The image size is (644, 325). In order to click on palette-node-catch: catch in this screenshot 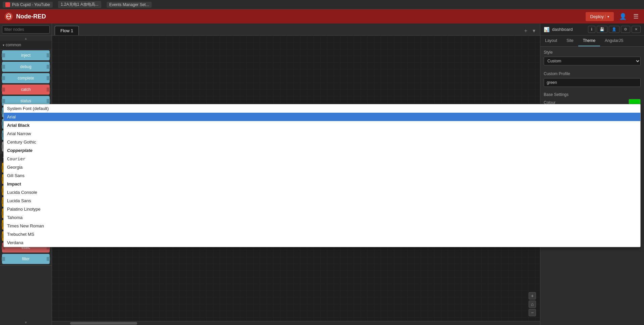, I will do `click(26, 90)`.